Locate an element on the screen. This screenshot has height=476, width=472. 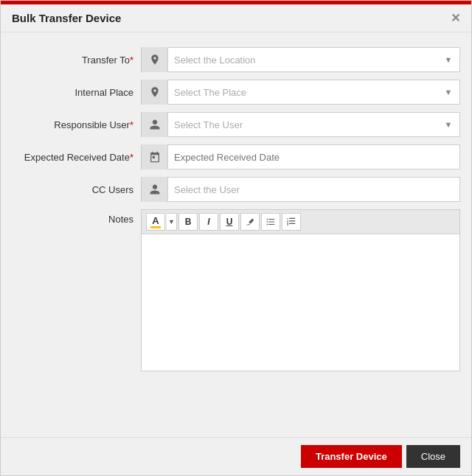
font-color-button: A is located at coordinates (156, 222).